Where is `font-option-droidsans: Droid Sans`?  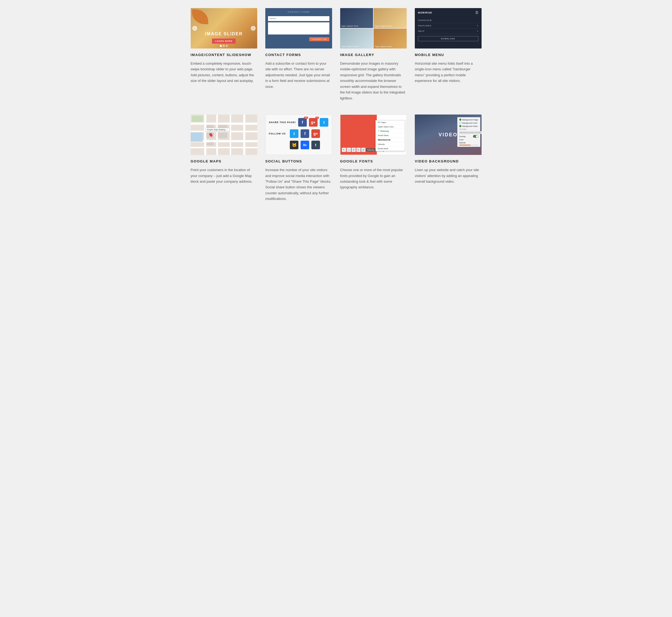
font-option-droidsans: Droid Sans is located at coordinates (391, 136).